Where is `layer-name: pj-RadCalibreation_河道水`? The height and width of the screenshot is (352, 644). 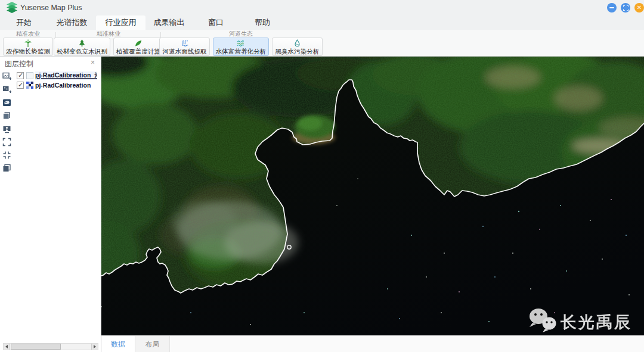 layer-name: pj-RadCalibreation_河道水 is located at coordinates (66, 76).